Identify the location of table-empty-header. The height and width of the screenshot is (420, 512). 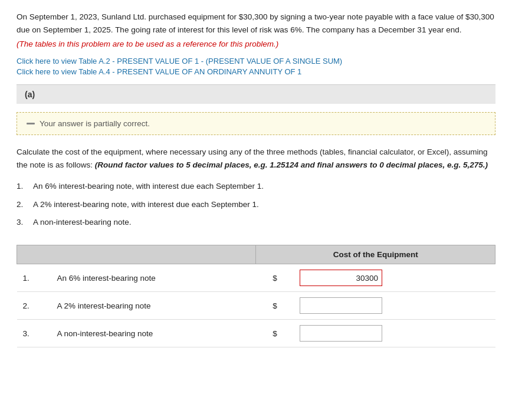
(137, 255).